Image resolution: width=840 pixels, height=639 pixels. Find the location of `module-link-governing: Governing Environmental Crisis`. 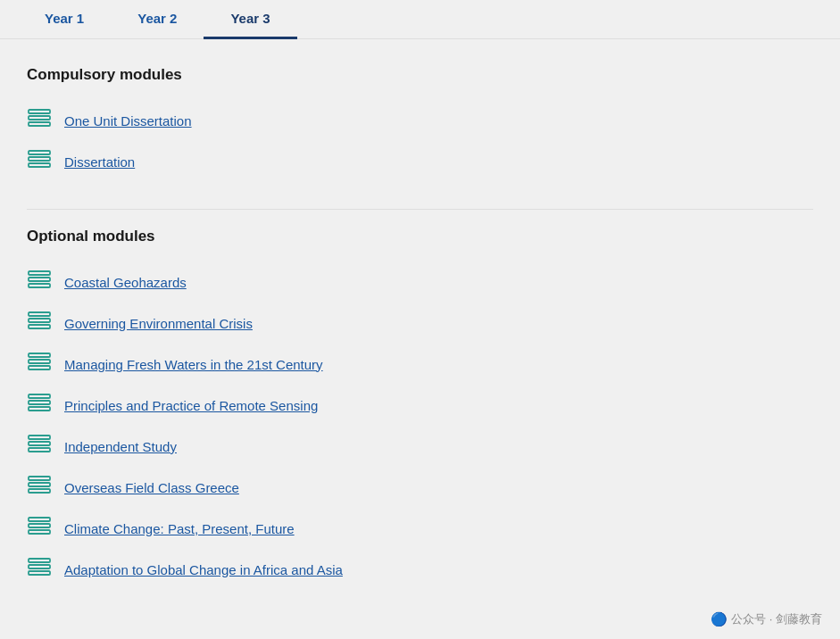

module-link-governing: Governing Environmental Crisis is located at coordinates (159, 323).